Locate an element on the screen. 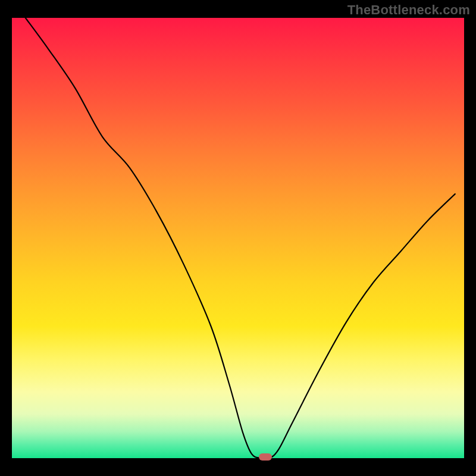 The image size is (476, 476). optimal-point-marker is located at coordinates (265, 457).